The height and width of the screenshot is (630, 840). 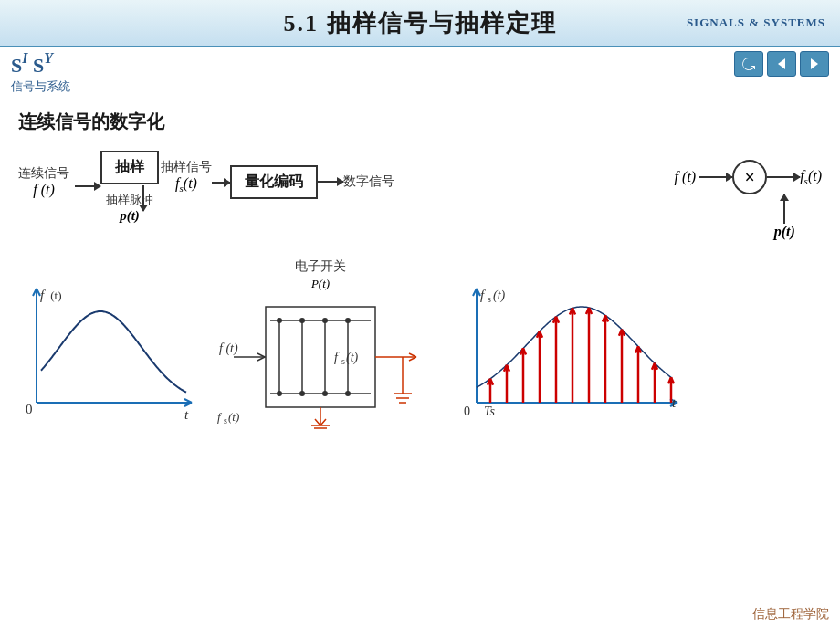 I want to click on mult-fs-label: fs(t), so click(x=811, y=177).